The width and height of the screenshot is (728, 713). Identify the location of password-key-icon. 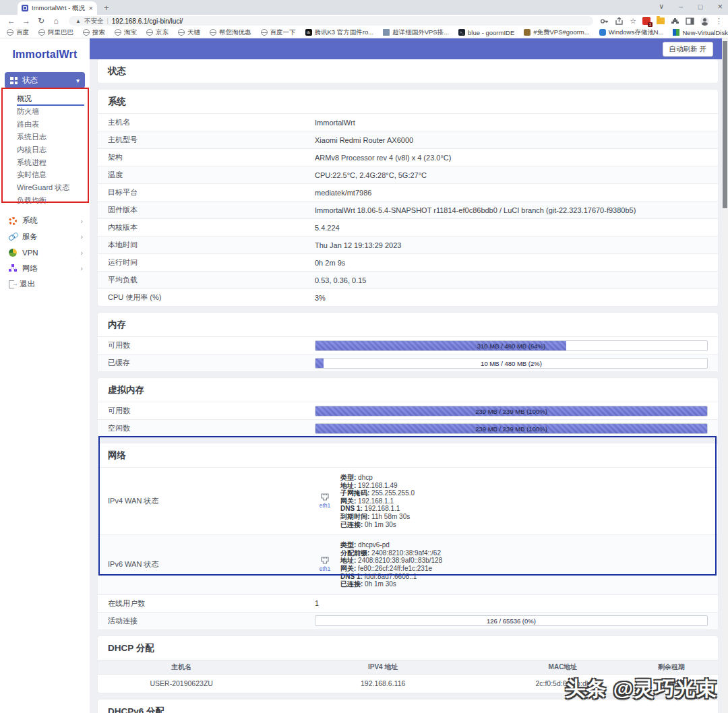
(604, 22).